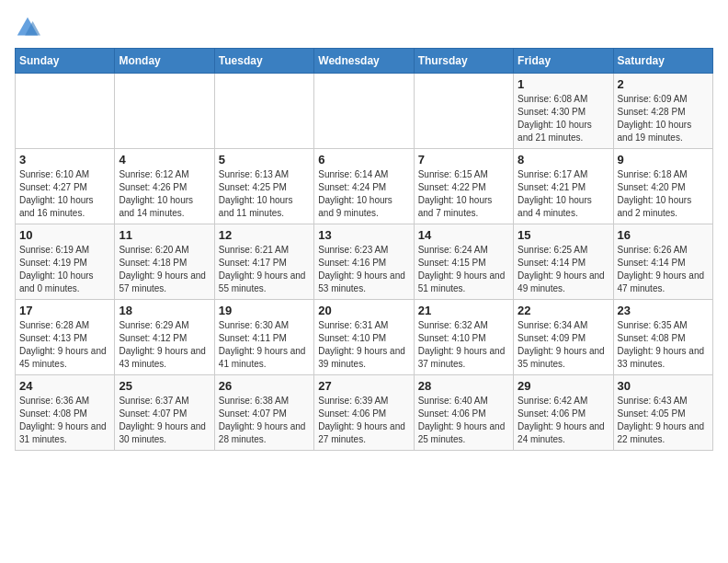  Describe the element at coordinates (265, 270) in the screenshot. I see `day-info: Sunrise: 6:21 AM Sunset: 4:17 PM Dayligh…` at that location.